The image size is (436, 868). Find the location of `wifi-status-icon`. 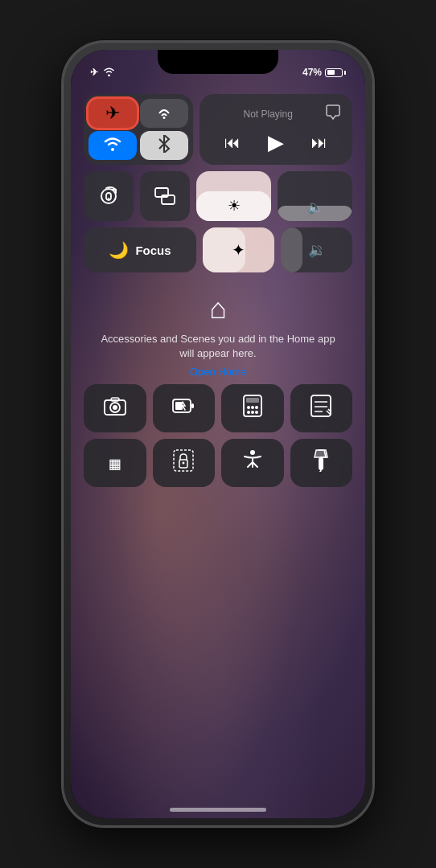

wifi-status-icon is located at coordinates (109, 72).